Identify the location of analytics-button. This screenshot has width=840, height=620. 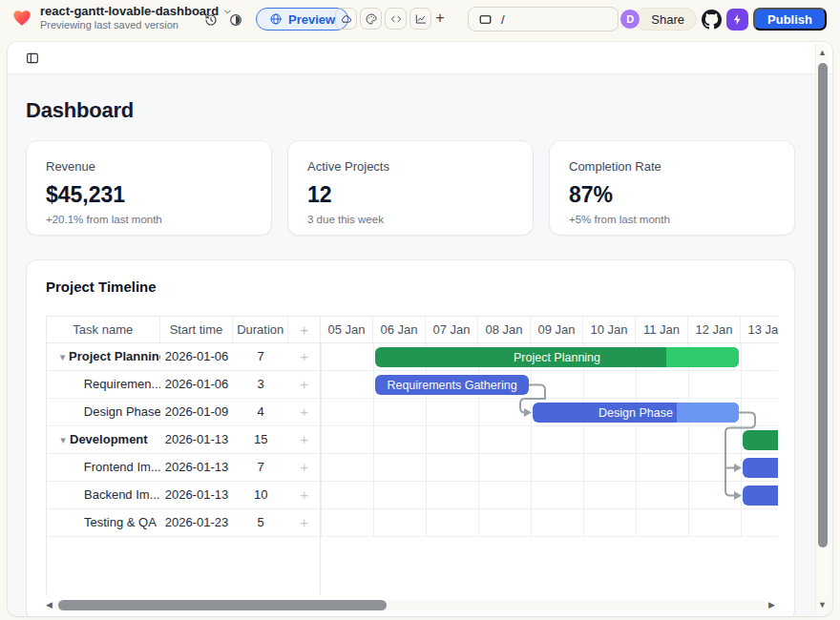
(420, 19).